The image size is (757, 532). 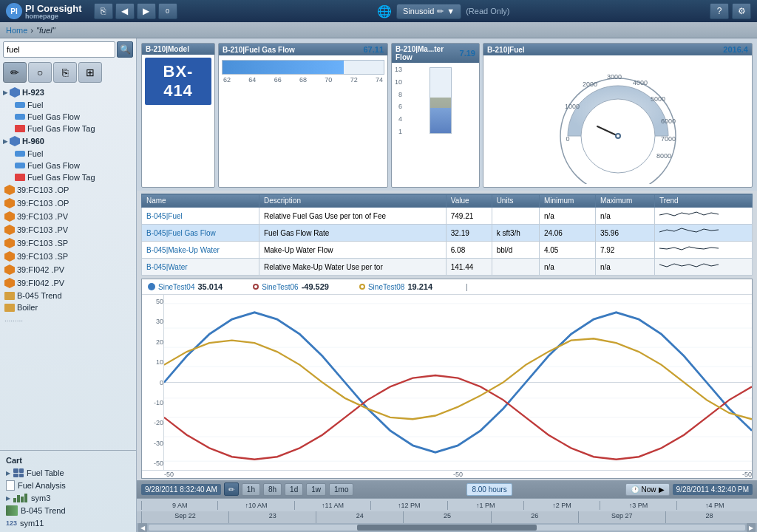 I want to click on timeline-controls: 9/28/2011 8:32:40 AM ✏ 1h 8h 1d 1w 1mo 8…, so click(x=447, y=489).